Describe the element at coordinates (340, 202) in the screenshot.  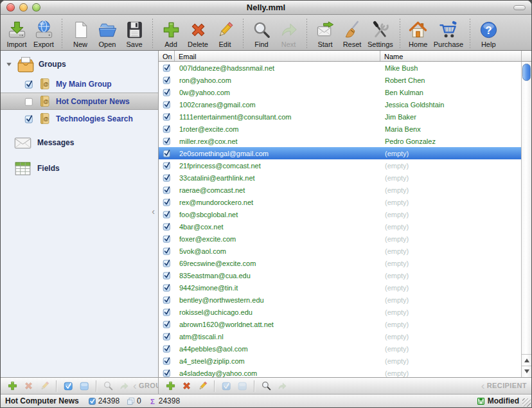
I see `table-row: rex@mundorockero.net(empty)` at that location.